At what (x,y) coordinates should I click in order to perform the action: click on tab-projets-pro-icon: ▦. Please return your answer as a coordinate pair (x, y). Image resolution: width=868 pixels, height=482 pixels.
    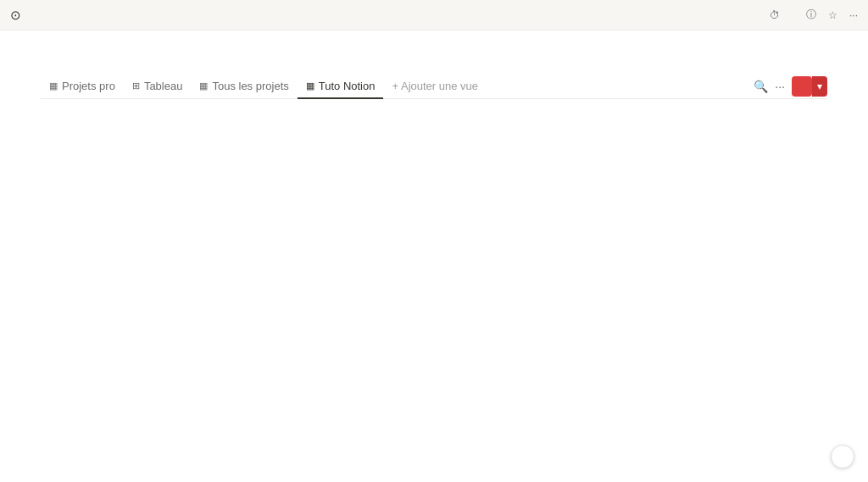
    Looking at the image, I should click on (53, 86).